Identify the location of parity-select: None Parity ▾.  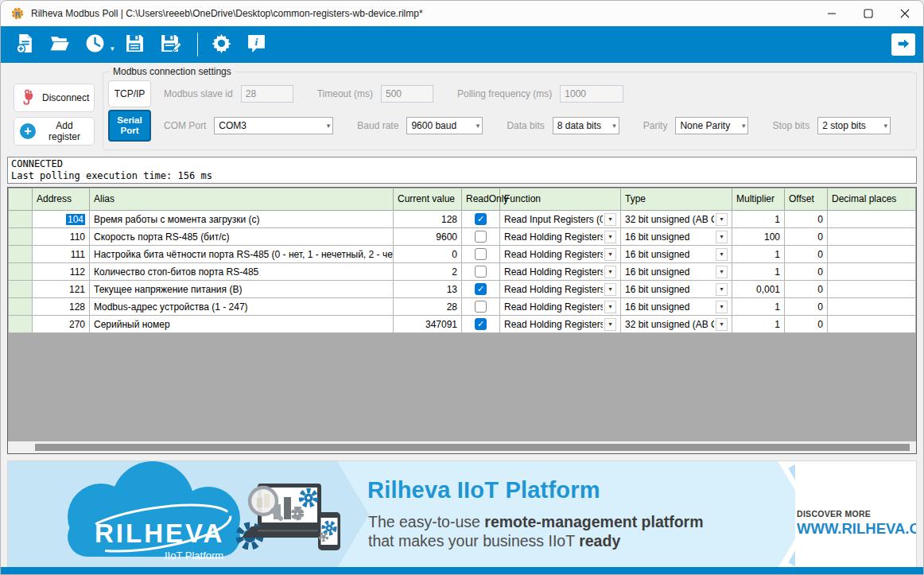
(712, 126).